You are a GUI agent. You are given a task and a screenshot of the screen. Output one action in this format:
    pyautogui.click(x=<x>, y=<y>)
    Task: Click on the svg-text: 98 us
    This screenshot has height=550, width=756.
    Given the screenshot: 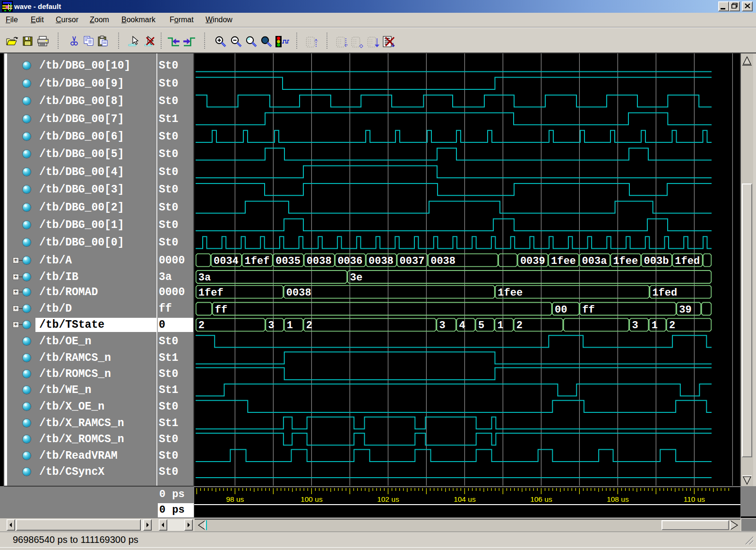 What is the action you would take?
    pyautogui.click(x=235, y=499)
    